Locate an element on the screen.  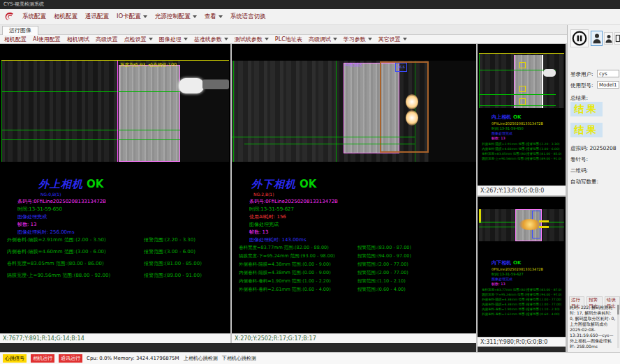
measurement-value: 内侧卷料-隔膜=4.60mm 范围:(3.00 - 6.00) is located at coordinates (504, 149).